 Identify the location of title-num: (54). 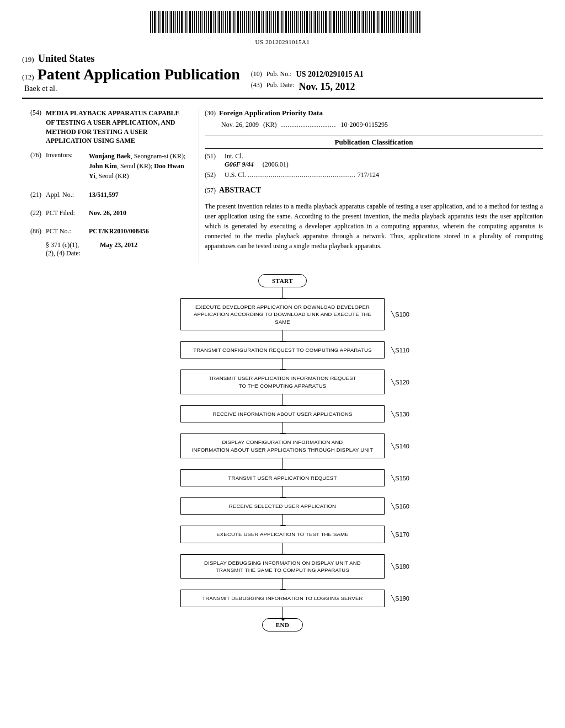
(32, 127).